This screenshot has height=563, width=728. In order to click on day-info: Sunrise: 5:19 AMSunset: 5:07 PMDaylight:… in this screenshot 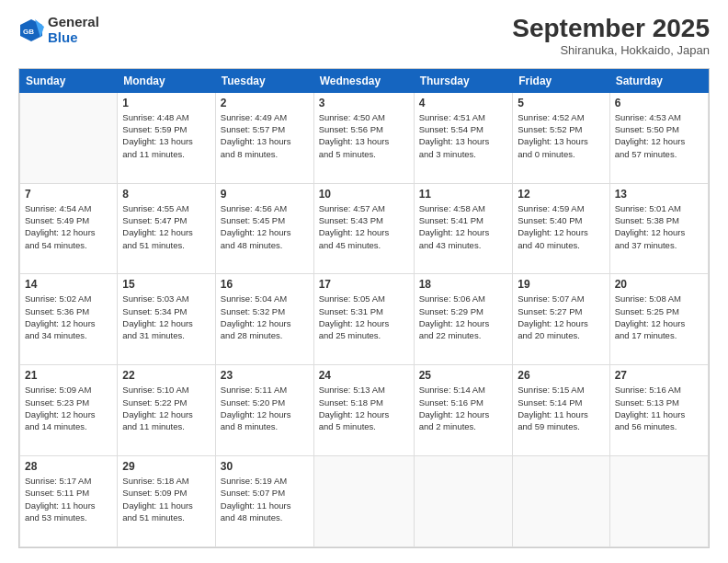, I will do `click(265, 499)`.